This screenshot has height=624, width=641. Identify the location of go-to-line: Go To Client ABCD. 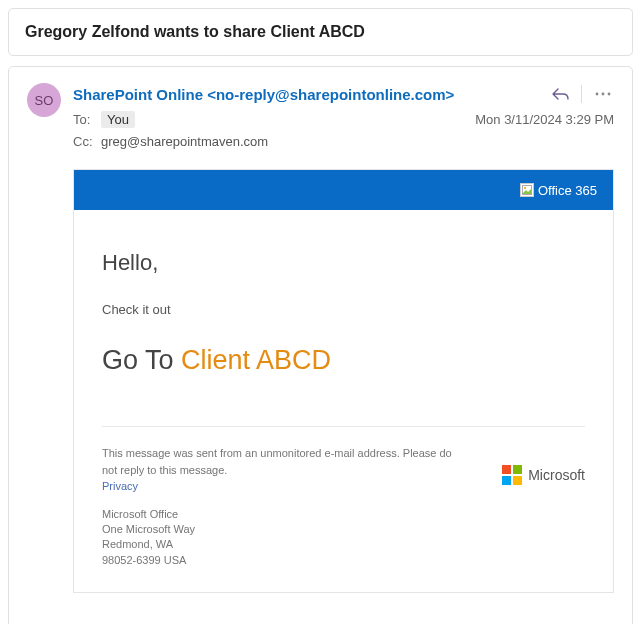
(344, 360).